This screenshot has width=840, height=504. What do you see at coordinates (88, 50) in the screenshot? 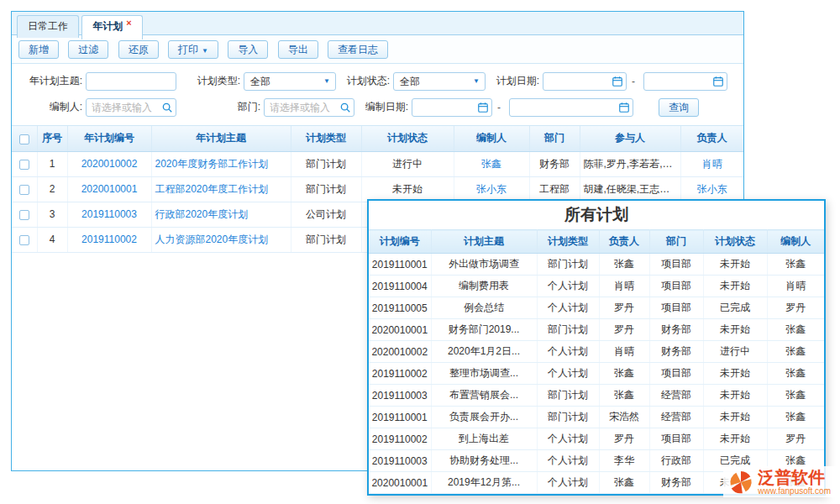
I see `filter-button: 过滤` at bounding box center [88, 50].